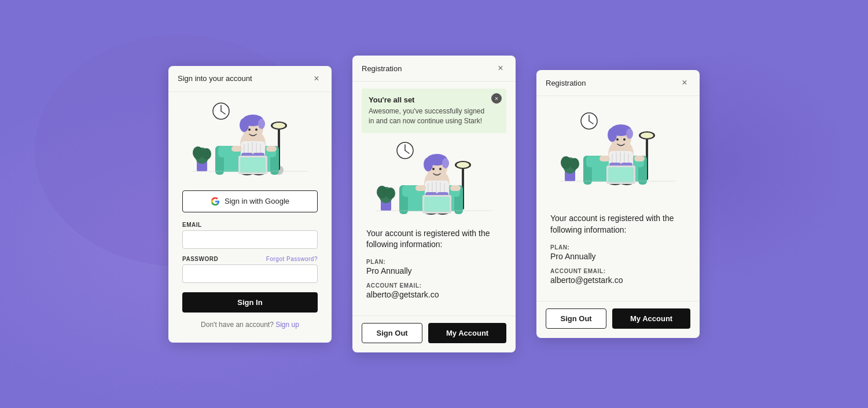  What do you see at coordinates (468, 333) in the screenshot?
I see `my-account-button-2: My Account` at bounding box center [468, 333].